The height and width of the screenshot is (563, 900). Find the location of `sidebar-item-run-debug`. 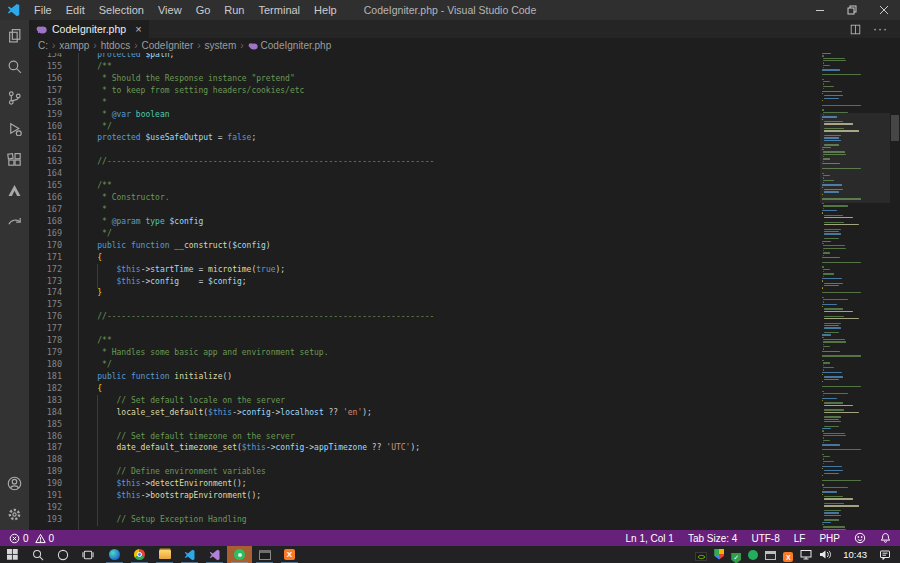

sidebar-item-run-debug is located at coordinates (14, 128).